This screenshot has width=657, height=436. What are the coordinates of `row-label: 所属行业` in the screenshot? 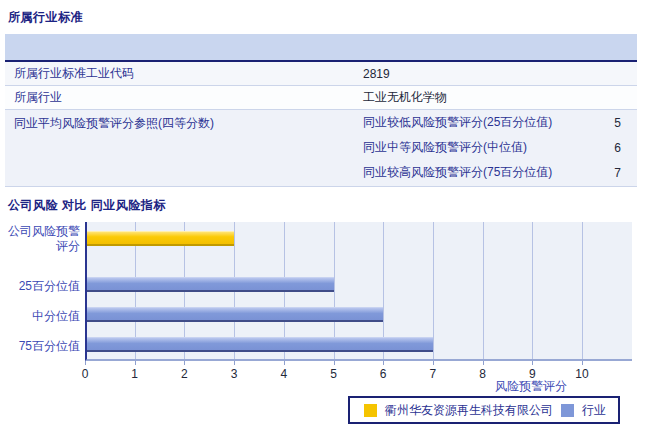 It's located at (184, 98).